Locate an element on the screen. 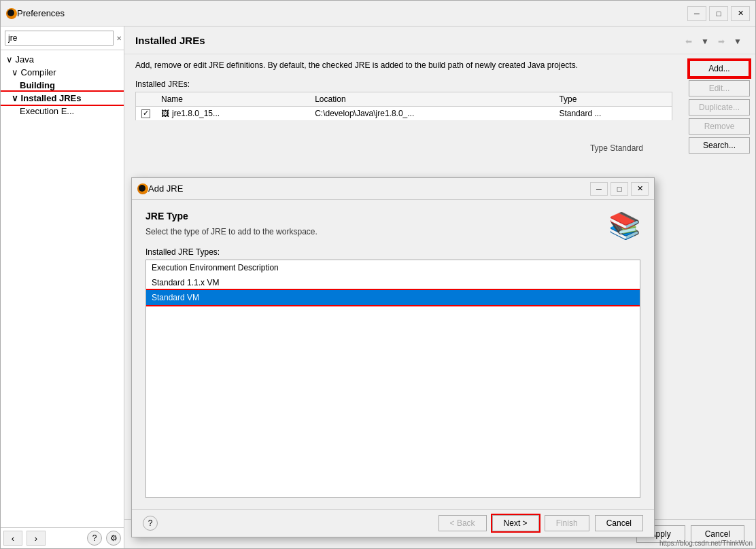  dialog-list-item-ee: Execution Environment Description is located at coordinates (393, 268).